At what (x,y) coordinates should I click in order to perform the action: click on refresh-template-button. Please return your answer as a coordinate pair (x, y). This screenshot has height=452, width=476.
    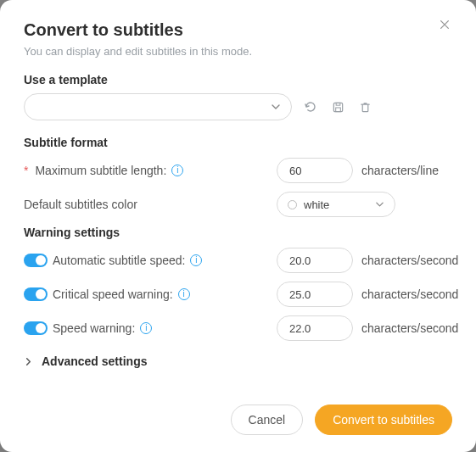
    Looking at the image, I should click on (311, 107).